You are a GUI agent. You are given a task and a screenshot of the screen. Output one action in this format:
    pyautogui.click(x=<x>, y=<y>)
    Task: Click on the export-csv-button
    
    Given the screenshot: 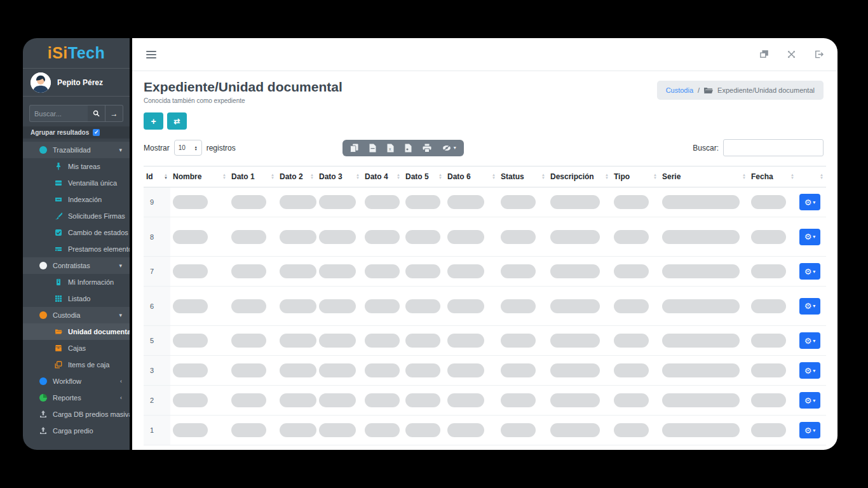 What is the action you would take?
    pyautogui.click(x=372, y=148)
    